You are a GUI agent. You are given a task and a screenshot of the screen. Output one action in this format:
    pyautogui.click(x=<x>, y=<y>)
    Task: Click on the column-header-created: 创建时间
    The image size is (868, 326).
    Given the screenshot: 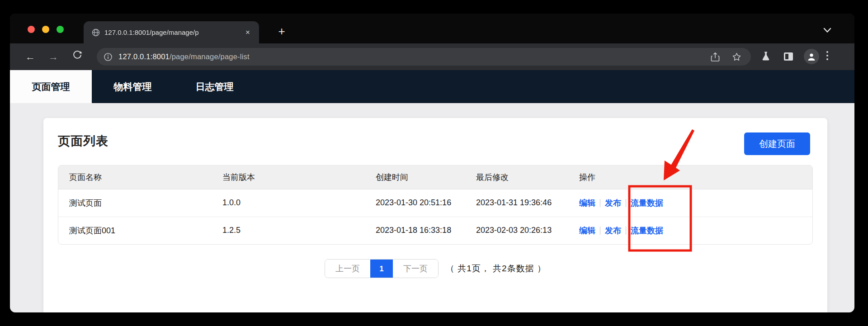 What is the action you would take?
    pyautogui.click(x=415, y=177)
    